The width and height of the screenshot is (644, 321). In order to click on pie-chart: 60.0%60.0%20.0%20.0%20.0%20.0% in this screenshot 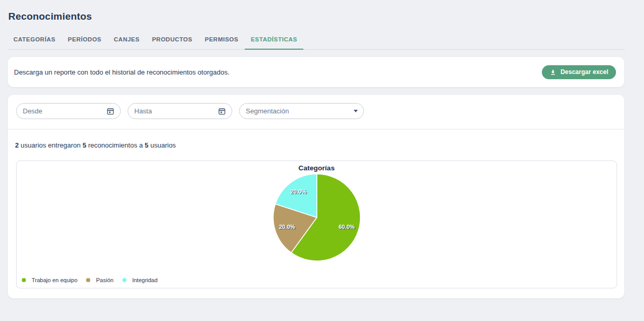, I will do `click(317, 217)`.